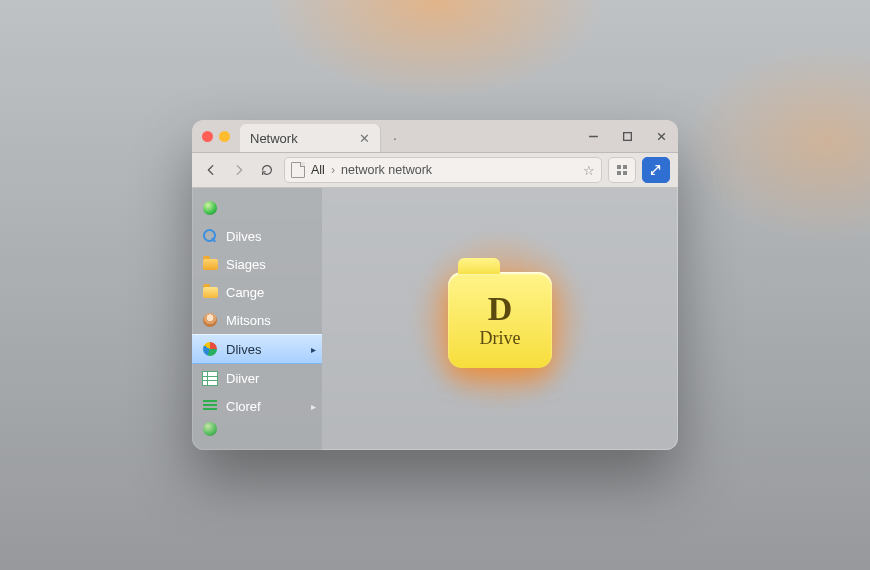 Image resolution: width=870 pixels, height=570 pixels. I want to click on drive-folder: D Drive, so click(500, 320).